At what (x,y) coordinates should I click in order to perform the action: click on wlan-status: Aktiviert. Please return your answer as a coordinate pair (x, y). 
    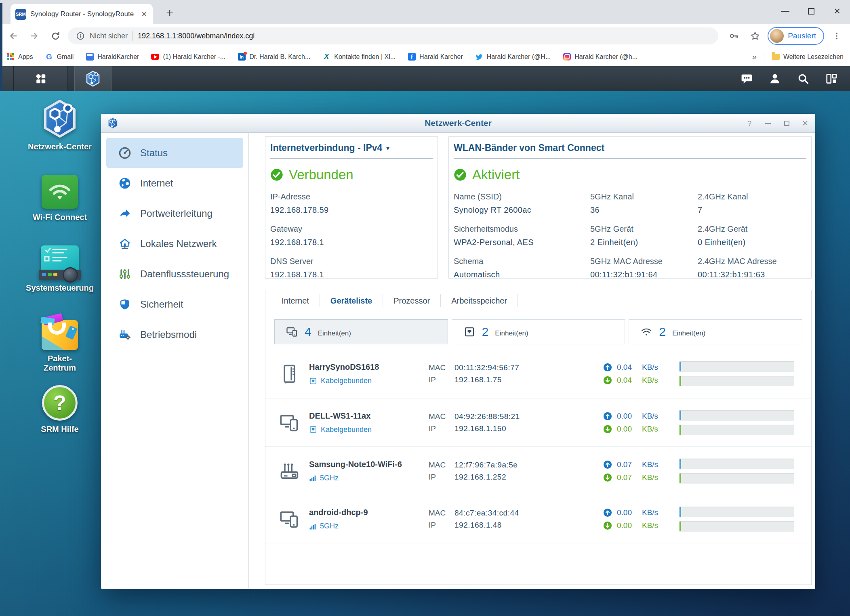
    Looking at the image, I should click on (630, 175).